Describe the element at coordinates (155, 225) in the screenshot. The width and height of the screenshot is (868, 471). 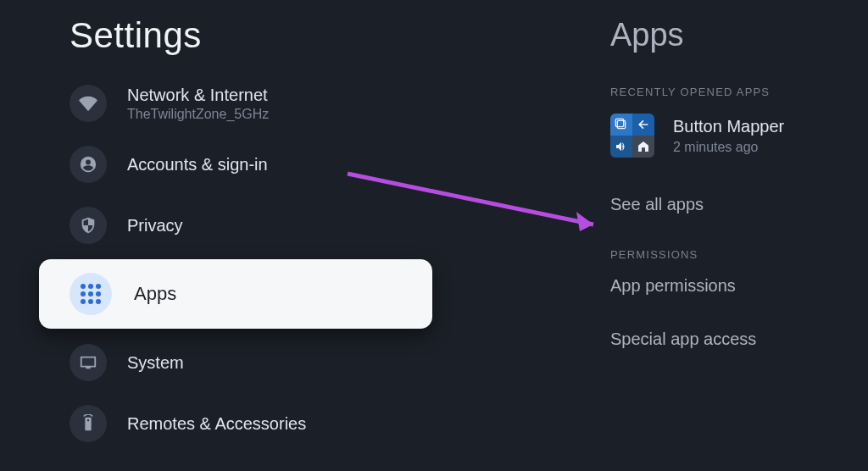
I see `menu-label: Privacy` at that location.